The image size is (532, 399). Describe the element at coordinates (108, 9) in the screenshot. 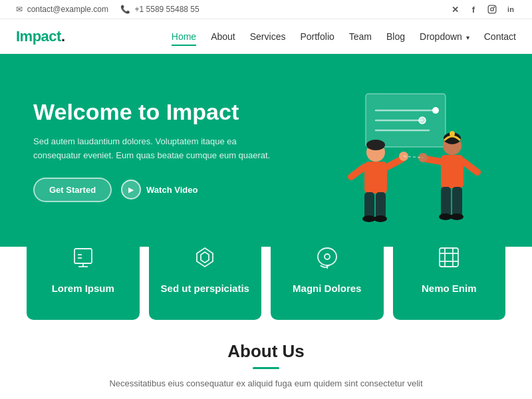

I see `topbar-contact: ✉ contact@example.com 📞 +1 5589 55488 55` at that location.